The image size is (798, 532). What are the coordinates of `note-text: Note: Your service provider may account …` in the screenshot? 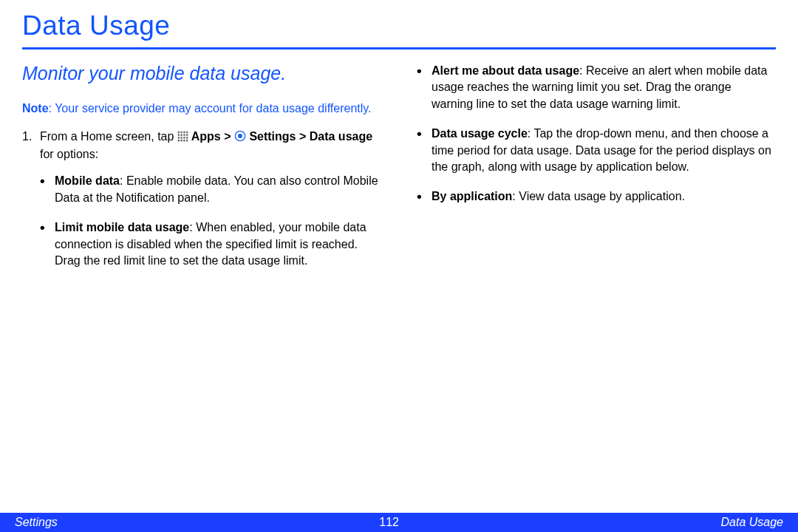 It's located at (202, 109).